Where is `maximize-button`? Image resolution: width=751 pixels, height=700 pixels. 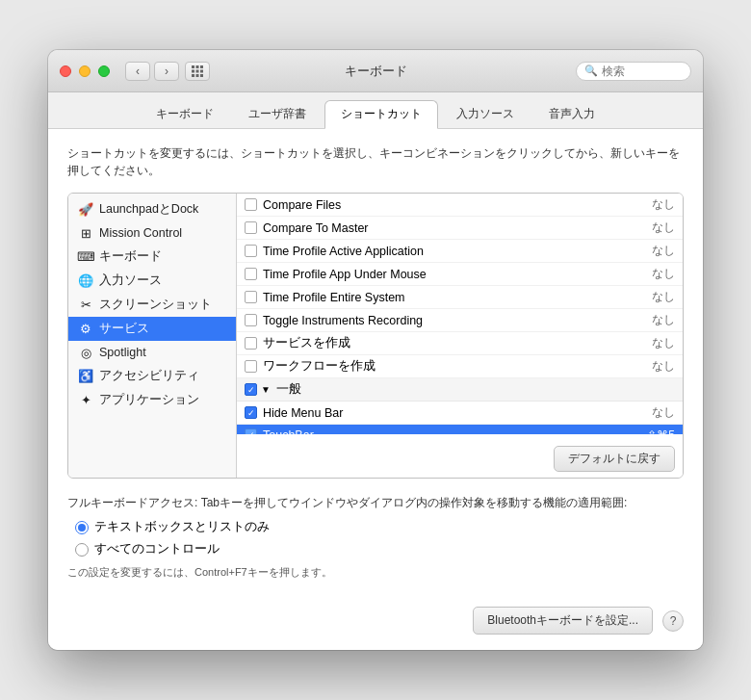
maximize-button is located at coordinates (104, 71).